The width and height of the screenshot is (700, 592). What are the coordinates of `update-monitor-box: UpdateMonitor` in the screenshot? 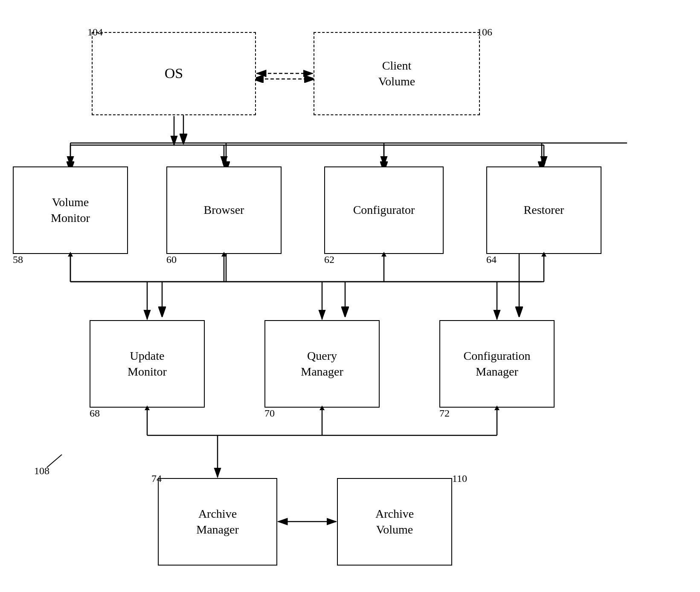 It's located at (147, 364).